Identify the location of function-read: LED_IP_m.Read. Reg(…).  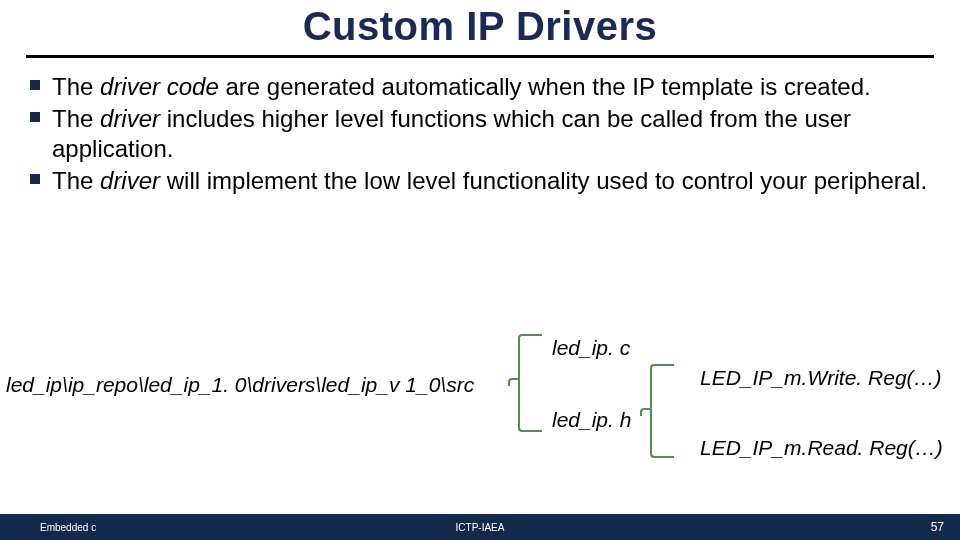
(822, 448).